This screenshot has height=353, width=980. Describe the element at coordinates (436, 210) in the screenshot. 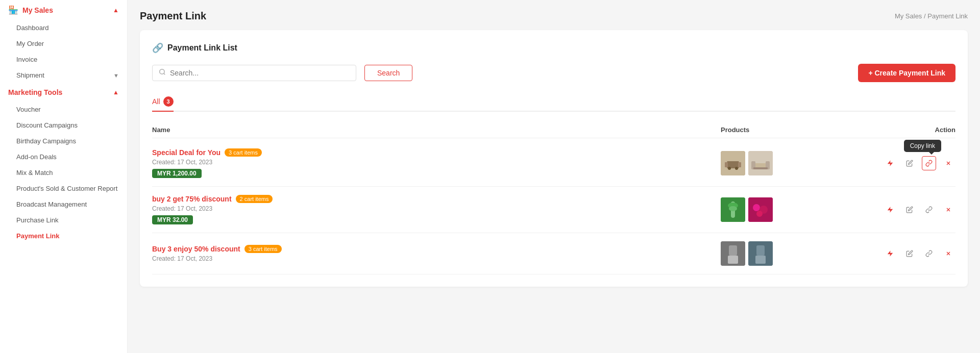

I see `row2-info: buy 2 get 75% discount 2 cart items Crea…` at that location.